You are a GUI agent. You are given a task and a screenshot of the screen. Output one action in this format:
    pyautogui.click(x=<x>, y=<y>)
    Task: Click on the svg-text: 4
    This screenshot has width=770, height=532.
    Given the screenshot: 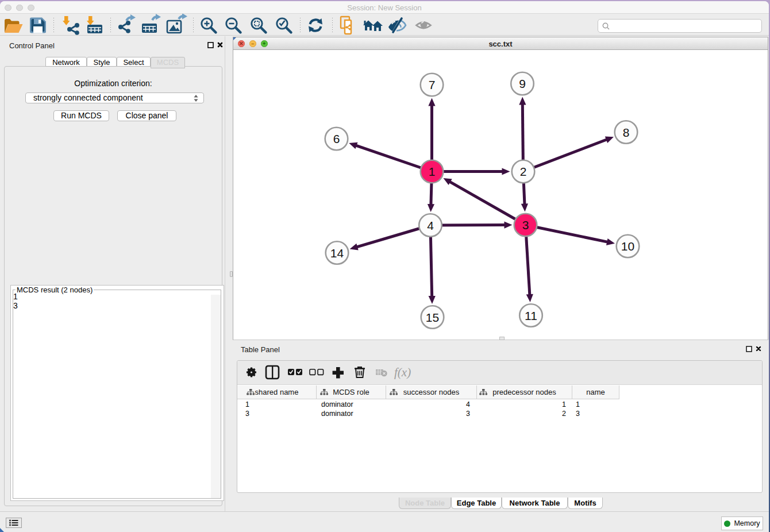 What is the action you would take?
    pyautogui.click(x=430, y=225)
    